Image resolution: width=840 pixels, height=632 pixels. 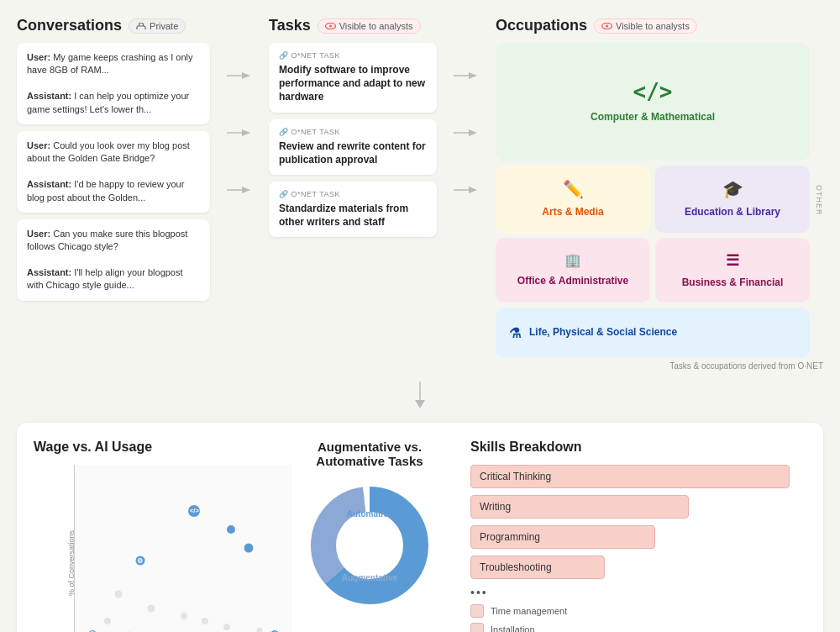 What do you see at coordinates (113, 84) in the screenshot?
I see `conversation-card-1: User: My game keeps crashing as I only h…` at bounding box center [113, 84].